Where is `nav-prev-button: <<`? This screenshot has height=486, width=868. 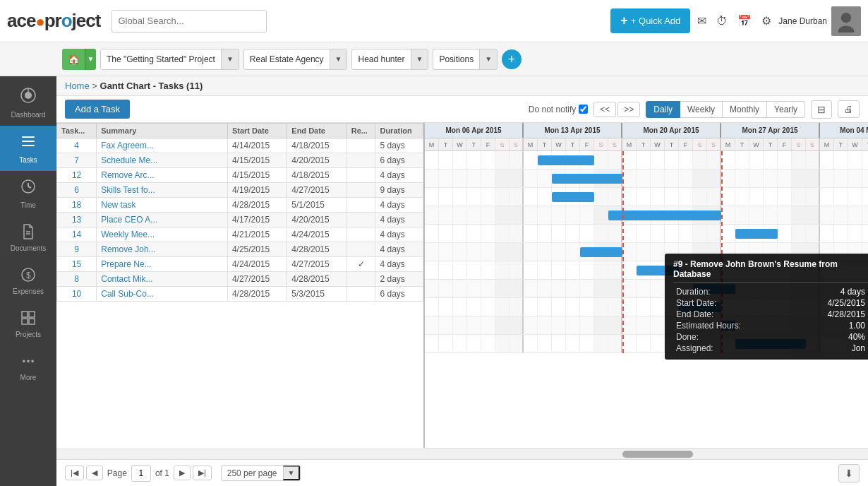 nav-prev-button: << is located at coordinates (605, 109).